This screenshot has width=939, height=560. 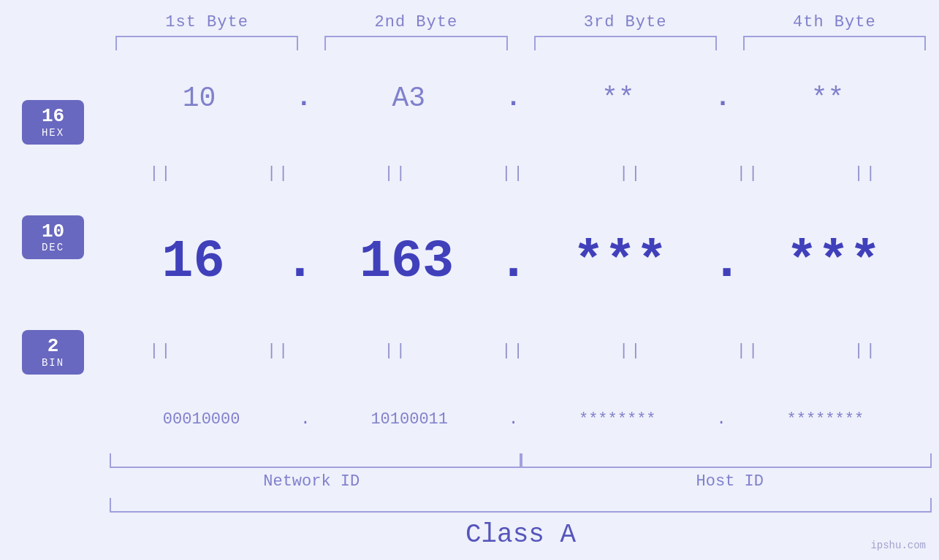 I want to click on bin-byte2: 10100011, so click(x=409, y=419).